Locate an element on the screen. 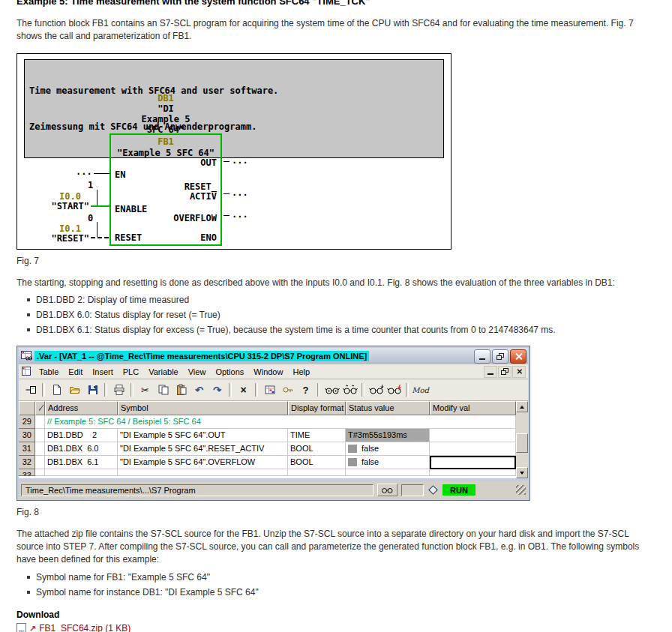  row-number-header is located at coordinates (27, 408).